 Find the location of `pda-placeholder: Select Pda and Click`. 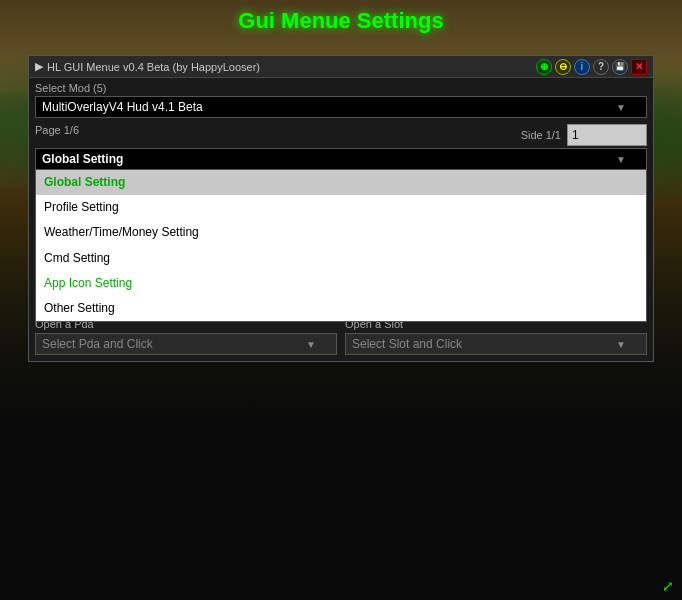

pda-placeholder: Select Pda and Click is located at coordinates (98, 344).